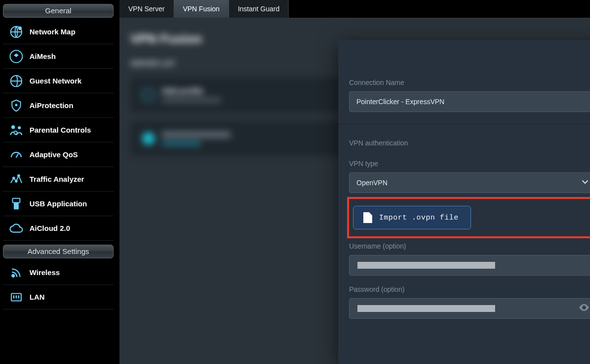 The height and width of the screenshot is (364, 590). Describe the element at coordinates (355, 9) in the screenshot. I see `tab-bar: VPN Server VPN Fusion Instant Guard` at that location.